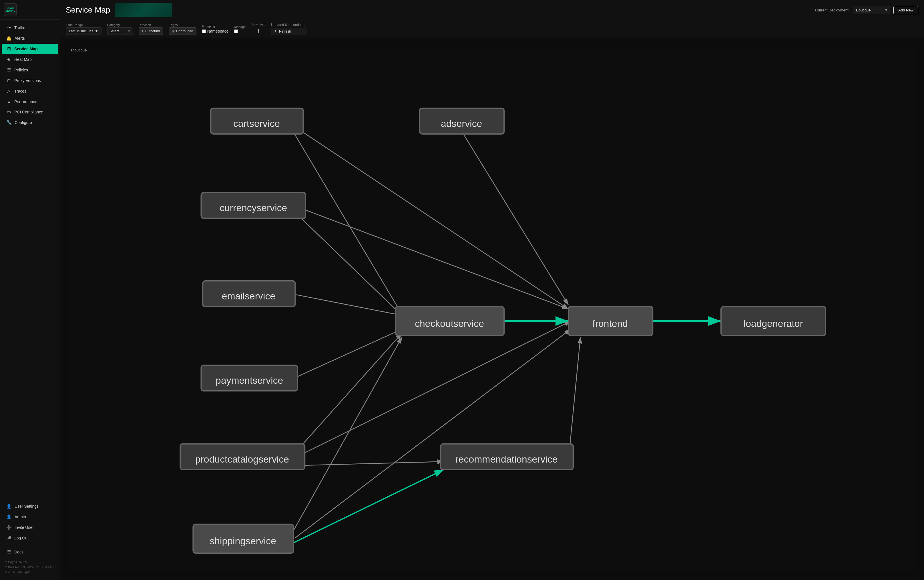 The height and width of the screenshot is (580, 924). I want to click on download-label: Download, so click(258, 25).